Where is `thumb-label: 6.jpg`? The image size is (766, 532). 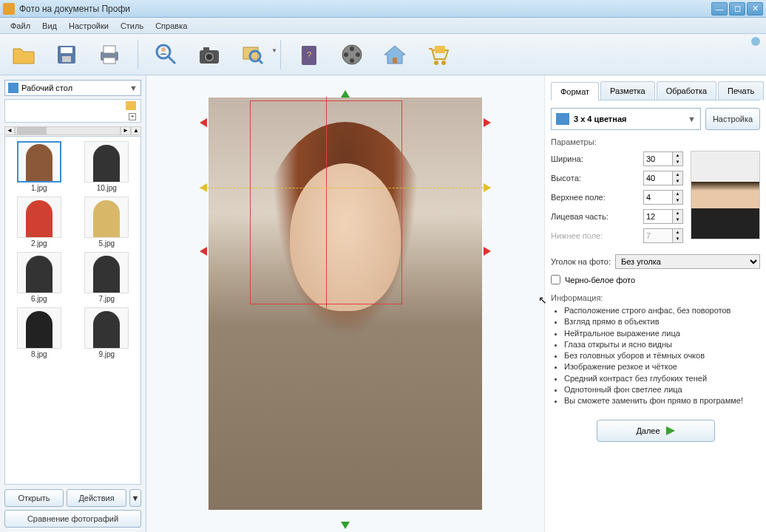 thumb-label: 6.jpg is located at coordinates (39, 299).